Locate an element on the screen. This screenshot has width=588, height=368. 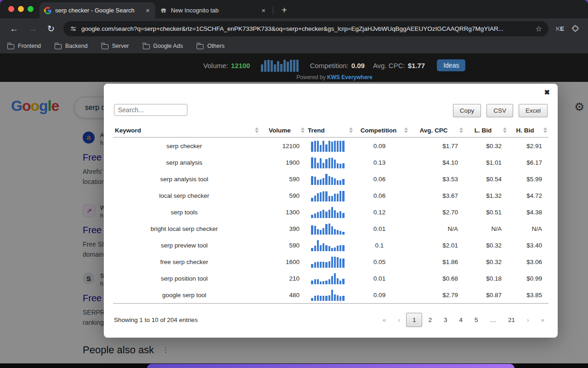
avg-cpc-cell: $1.86 is located at coordinates (437, 262).